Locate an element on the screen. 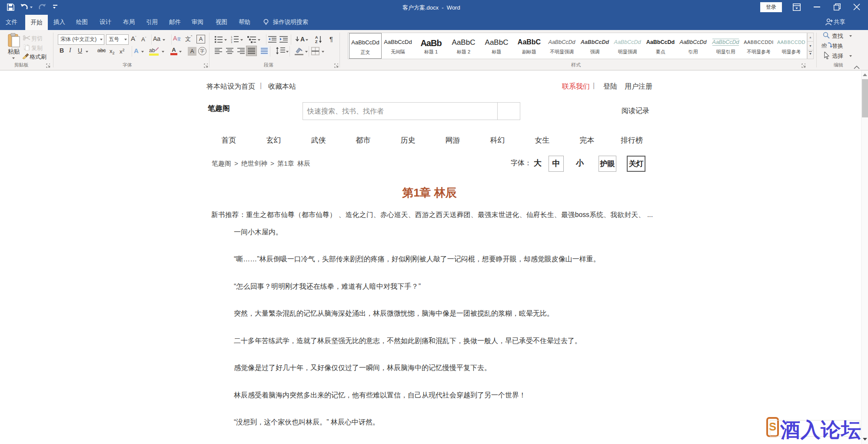  svg-text: Z is located at coordinates (316, 42).